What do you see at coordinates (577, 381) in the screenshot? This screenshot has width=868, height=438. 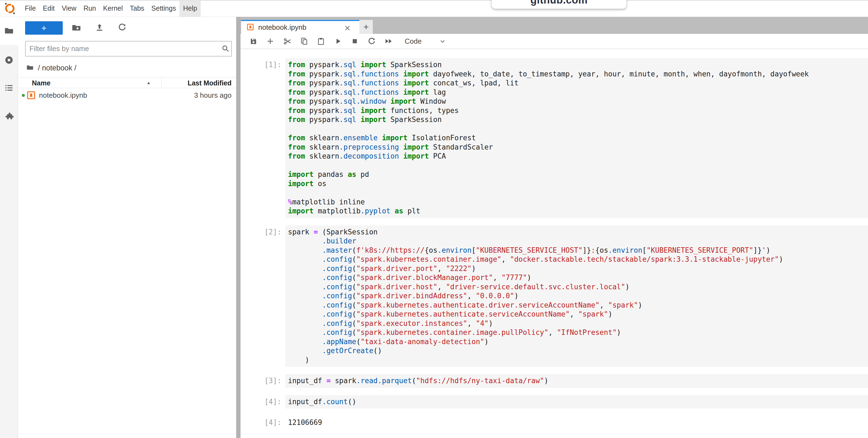 I see `cell-editor: input_df = spark.read.parquet("hdfs://hd…` at bounding box center [577, 381].